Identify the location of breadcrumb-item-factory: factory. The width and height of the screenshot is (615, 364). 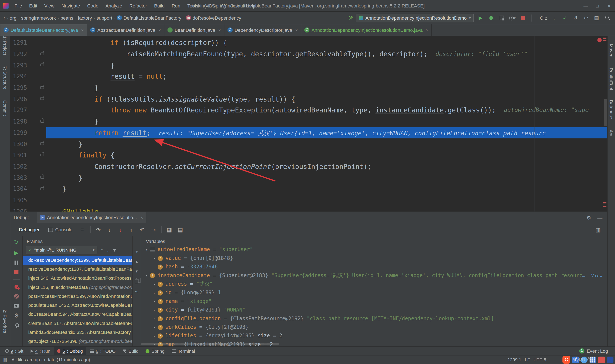
(85, 18).